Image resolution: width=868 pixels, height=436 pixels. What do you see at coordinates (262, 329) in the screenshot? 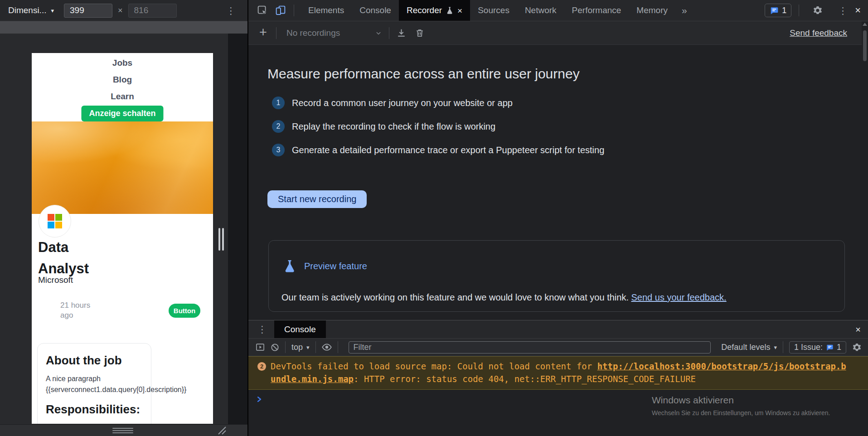
I see `drawer-menu-icon: ⋮` at bounding box center [262, 329].